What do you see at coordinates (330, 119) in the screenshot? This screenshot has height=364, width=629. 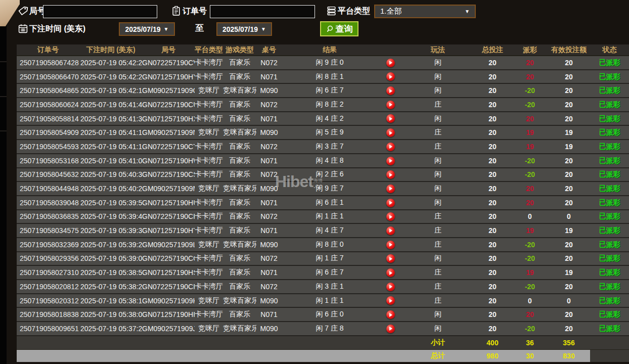 I see `result-cell: 闲 4 庄 2` at bounding box center [330, 119].